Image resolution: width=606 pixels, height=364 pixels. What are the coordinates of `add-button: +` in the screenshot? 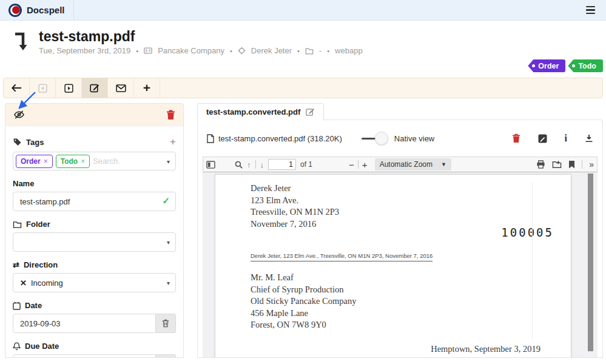 It's located at (147, 88).